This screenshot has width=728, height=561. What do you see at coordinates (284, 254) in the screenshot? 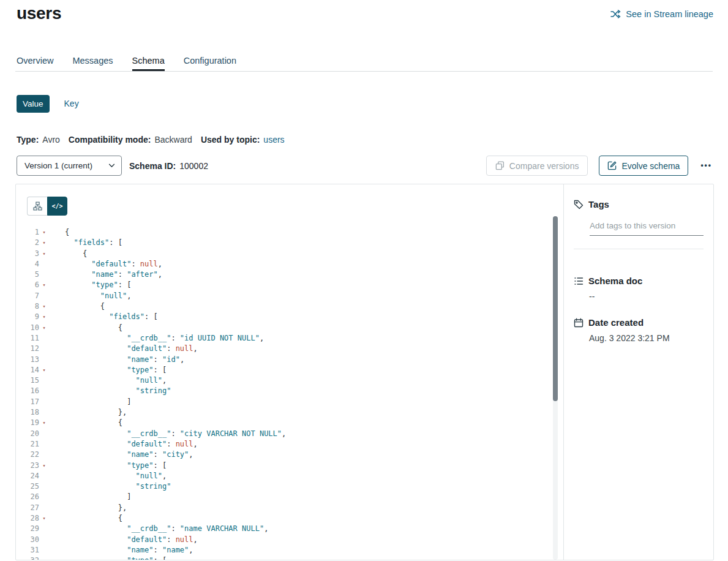
I see `code-line: 3▾ {` at bounding box center [284, 254].